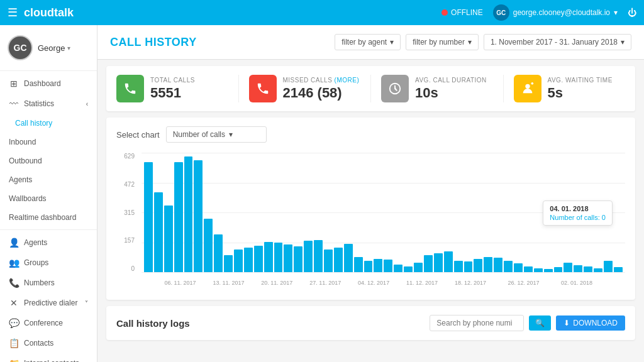 The width and height of the screenshot is (644, 362). I want to click on y-axis: 629 472 315 157 0, so click(127, 212).